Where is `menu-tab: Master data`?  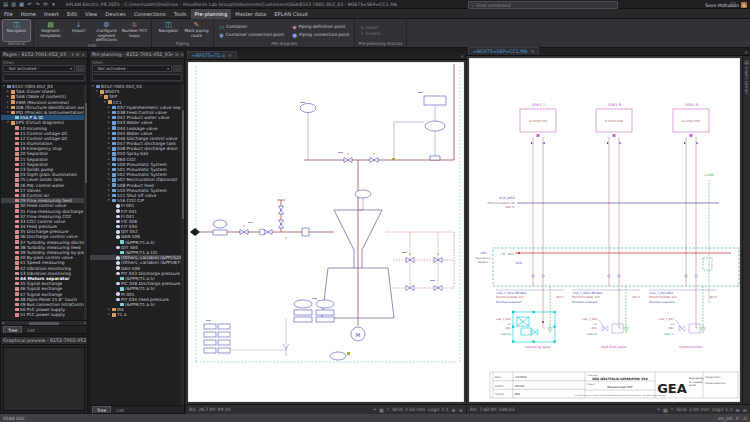 menu-tab: Master data is located at coordinates (250, 14).